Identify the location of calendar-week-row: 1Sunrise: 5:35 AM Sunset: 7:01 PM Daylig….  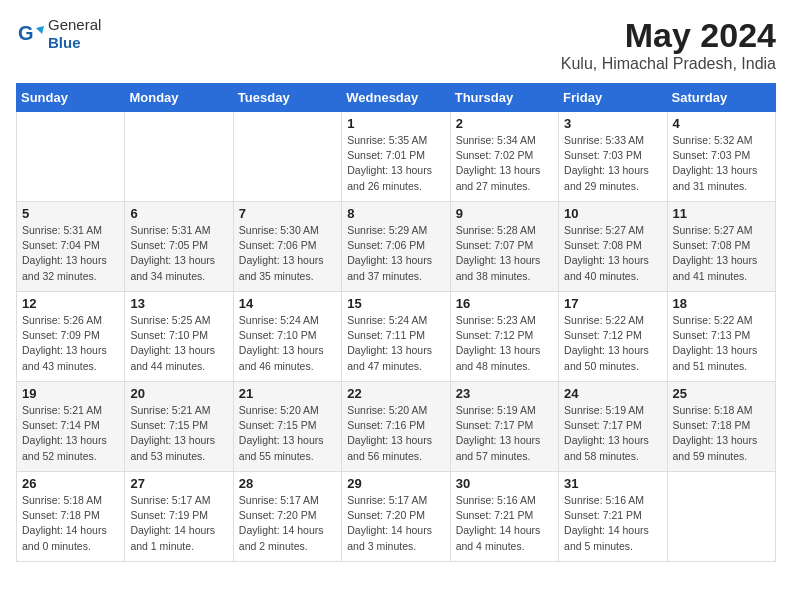
(396, 157).